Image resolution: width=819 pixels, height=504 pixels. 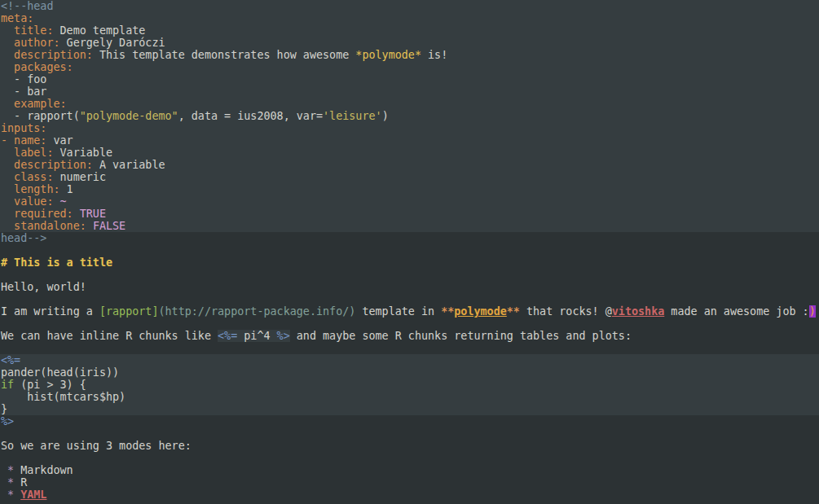 What do you see at coordinates (34, 104) in the screenshot?
I see `code-token: example:` at bounding box center [34, 104].